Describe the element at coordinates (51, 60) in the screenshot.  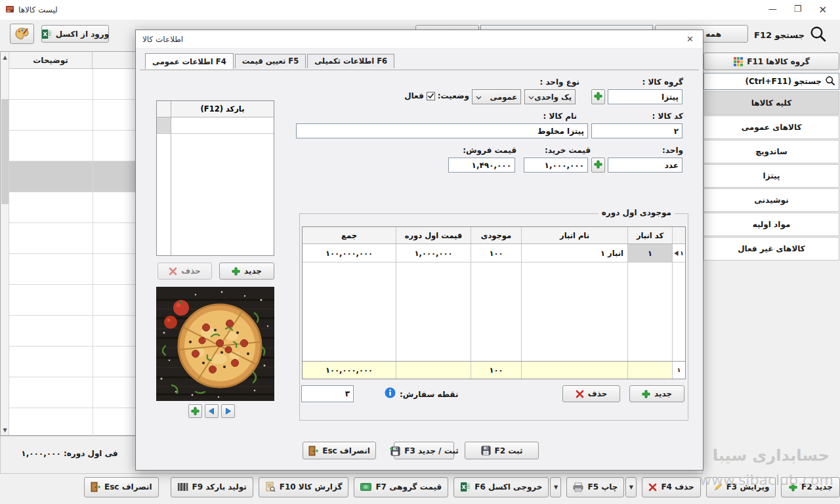
I see `column-header-descriptions: توضیحات` at that location.